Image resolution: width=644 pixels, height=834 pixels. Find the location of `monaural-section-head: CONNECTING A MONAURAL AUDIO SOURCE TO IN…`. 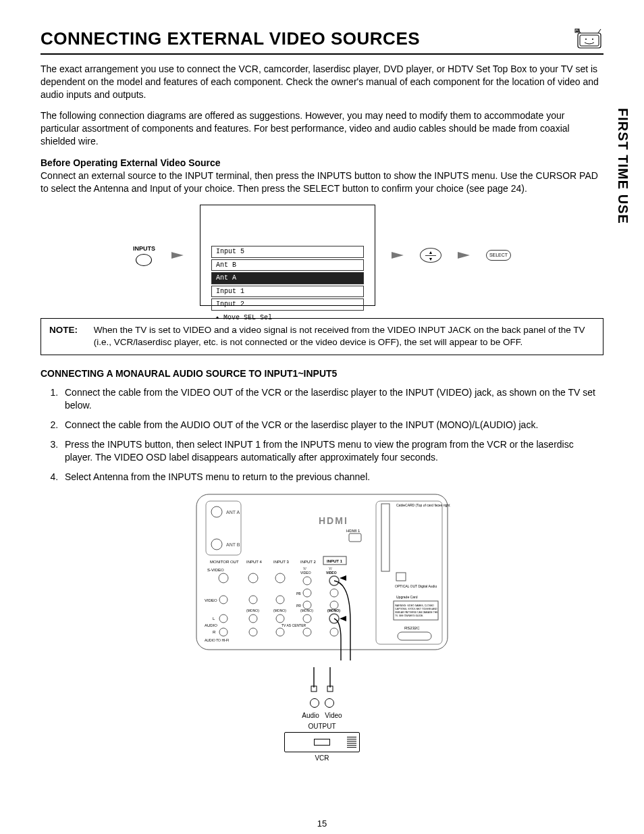

monaural-section-head: CONNECTING A MONAURAL AUDIO SOURCE TO IN… is located at coordinates (322, 374).